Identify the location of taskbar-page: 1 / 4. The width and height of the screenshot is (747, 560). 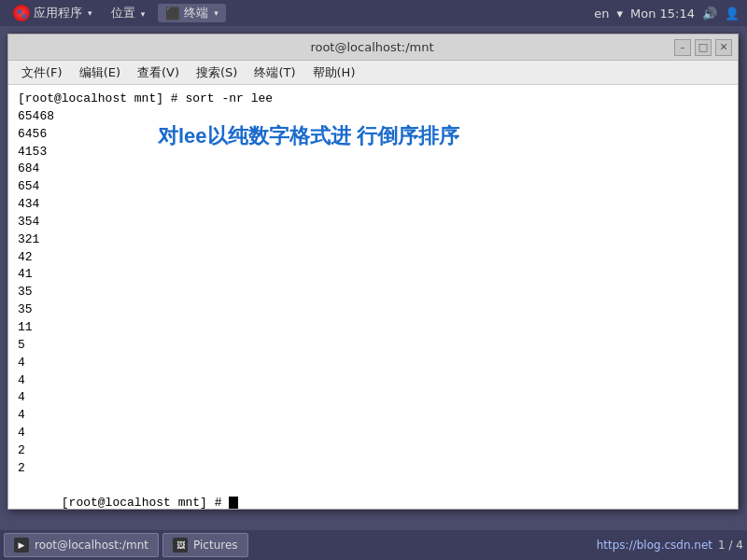
(730, 545).